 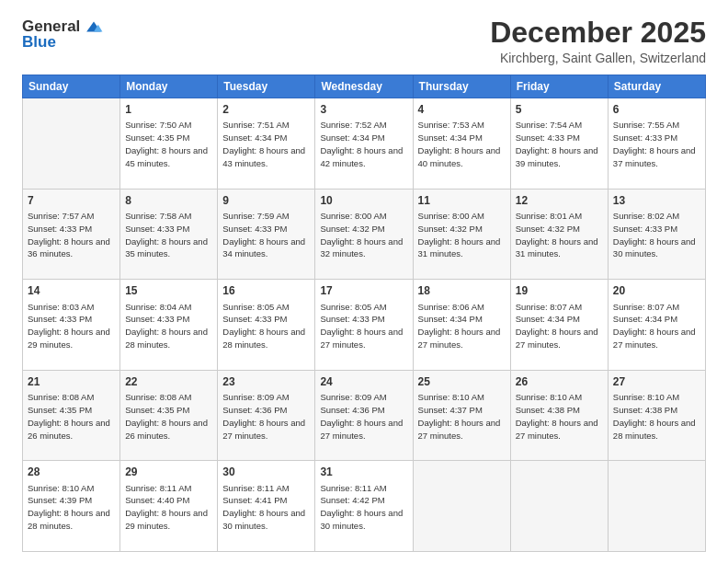 I want to click on calendar-cell-w4d5, so click(x=559, y=506).